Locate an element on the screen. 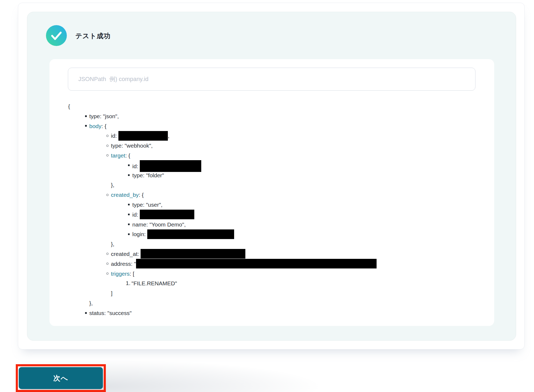 The height and width of the screenshot is (392, 534). json-line: type: "webhook", is located at coordinates (269, 145).